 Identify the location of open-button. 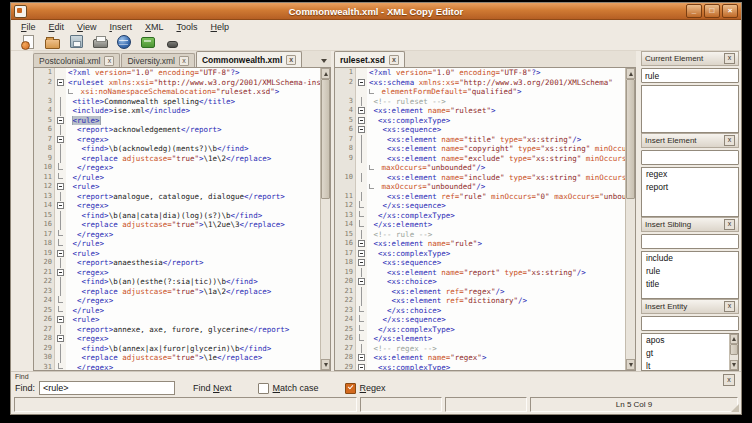
(52, 42).